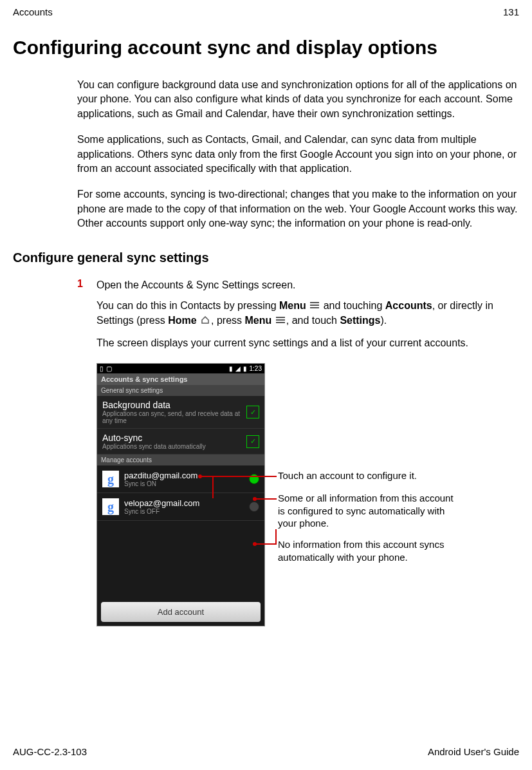  What do you see at coordinates (298, 99) in the screenshot?
I see `intro-para-1: You can configure background data use an…` at bounding box center [298, 99].